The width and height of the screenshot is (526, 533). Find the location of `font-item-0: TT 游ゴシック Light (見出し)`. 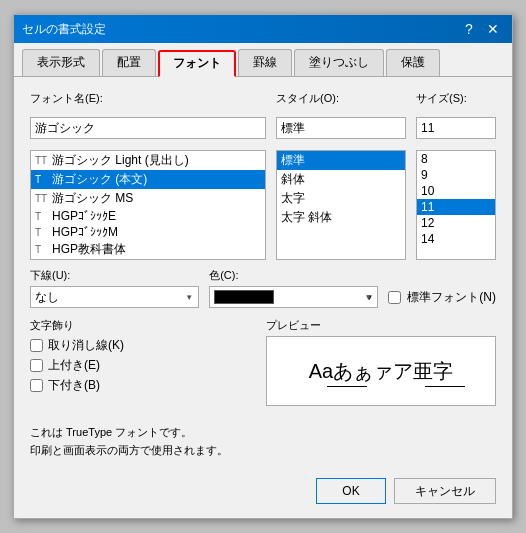

font-item-0: TT 游ゴシック Light (見出し) is located at coordinates (148, 160).